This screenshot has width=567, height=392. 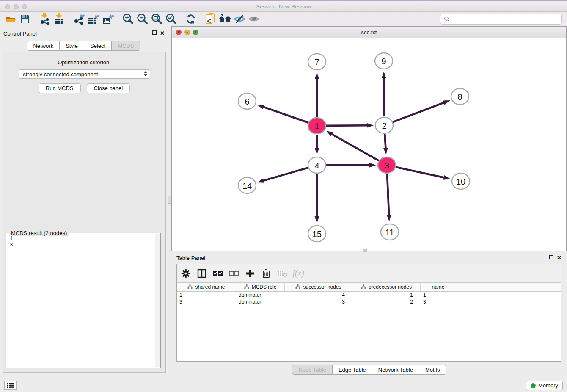 I want to click on zoom-in-icon, so click(x=128, y=19).